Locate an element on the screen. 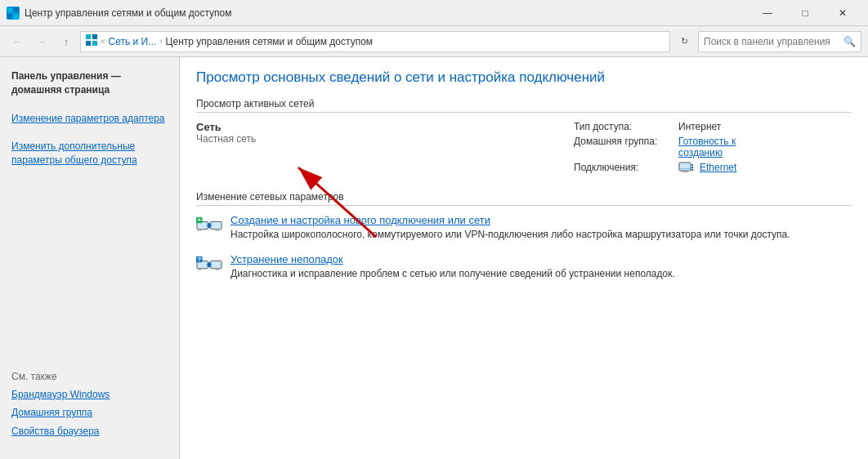  home-group-value: Готовность ксозданию is located at coordinates (707, 147).